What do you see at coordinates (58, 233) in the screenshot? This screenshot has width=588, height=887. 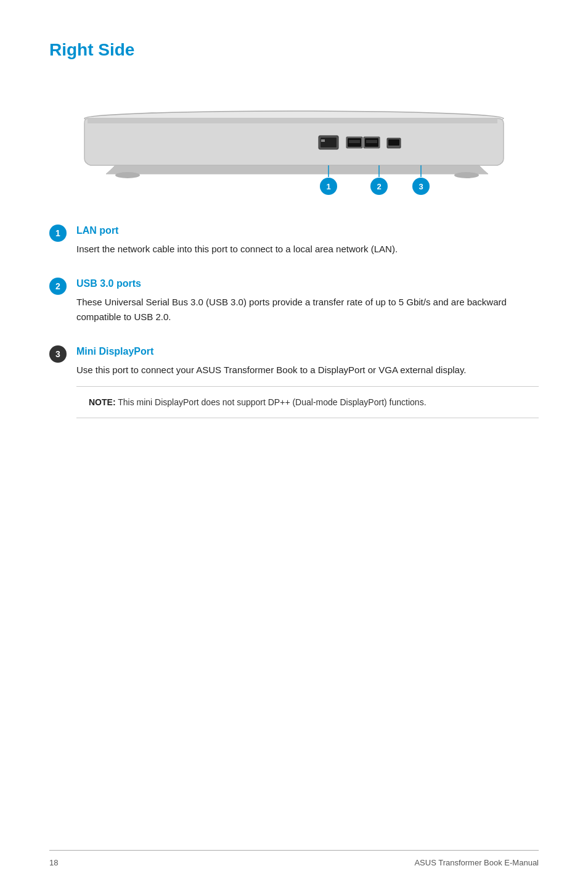 I see `item-badge-1: 1` at bounding box center [58, 233].